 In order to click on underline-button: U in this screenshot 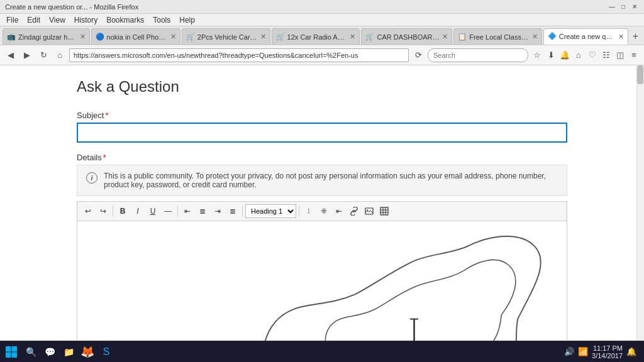, I will do `click(153, 211)`.